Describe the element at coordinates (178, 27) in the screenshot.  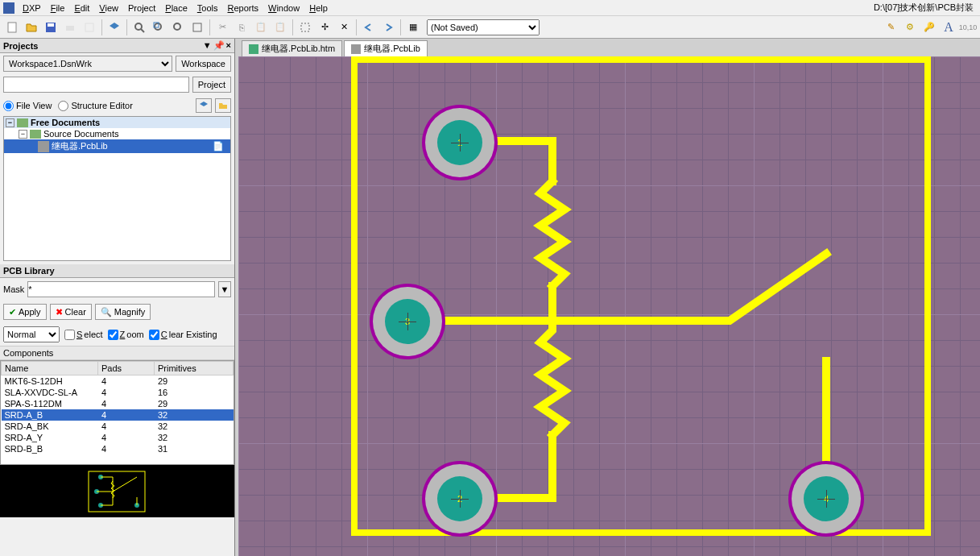
I see `zoom-selected-icon` at that location.